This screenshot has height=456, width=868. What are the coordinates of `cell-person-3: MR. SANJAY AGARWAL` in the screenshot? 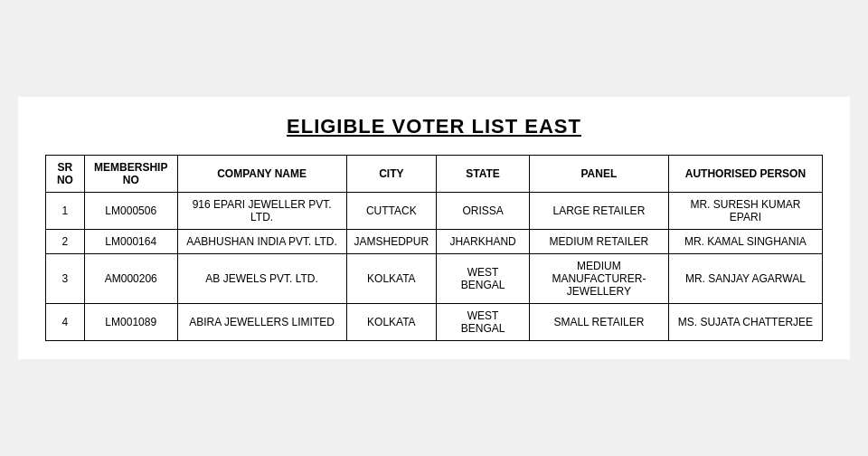 It's located at (745, 279).